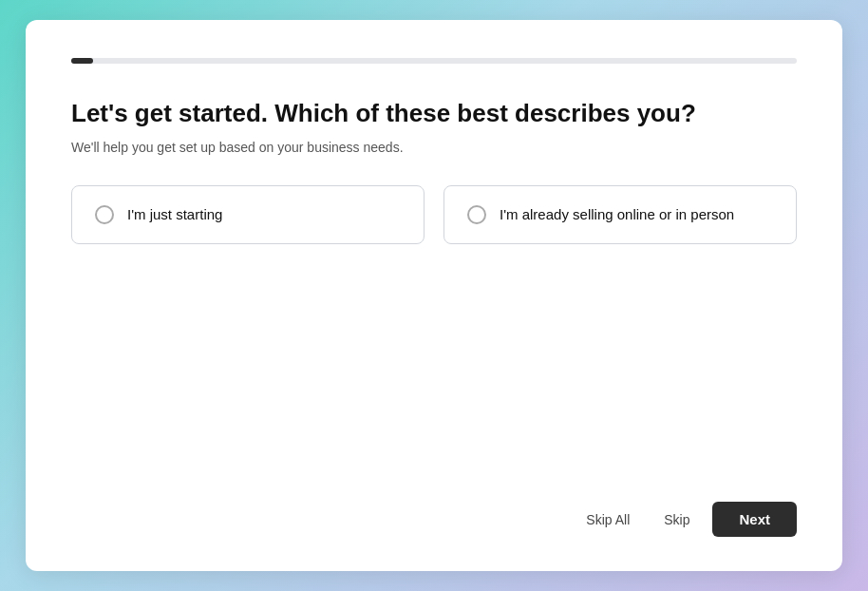  I want to click on option-just-starting: I'm just starting, so click(248, 215).